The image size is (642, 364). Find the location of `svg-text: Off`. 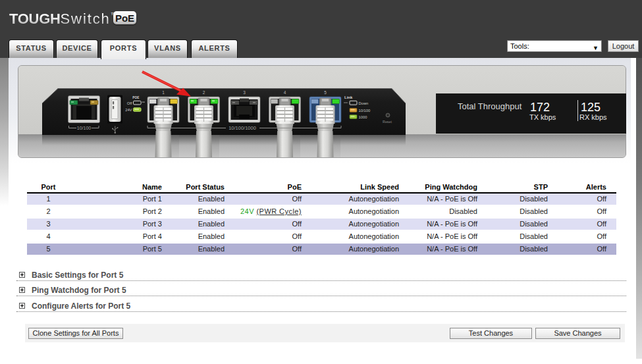

svg-text: Off is located at coordinates (130, 103).